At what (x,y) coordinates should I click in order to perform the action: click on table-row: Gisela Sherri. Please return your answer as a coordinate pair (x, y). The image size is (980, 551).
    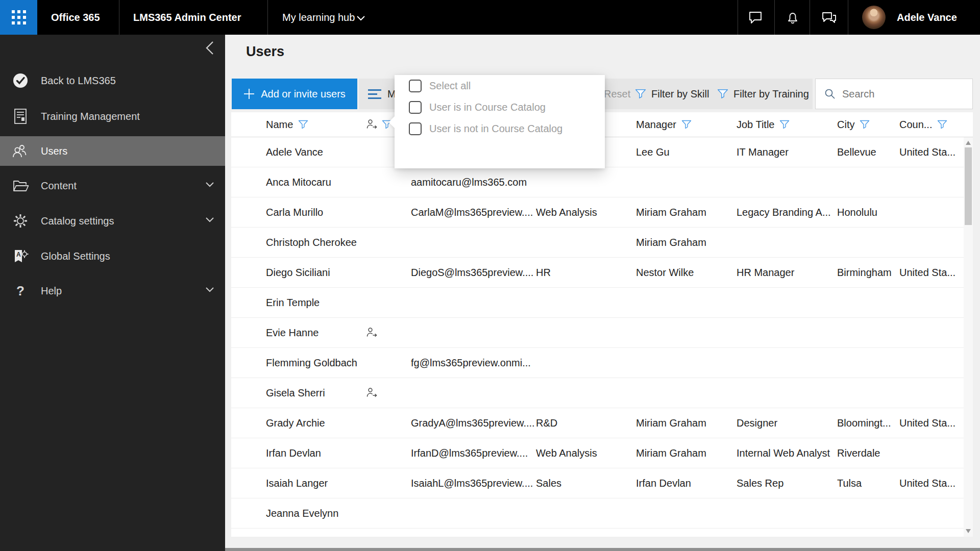
    Looking at the image, I should click on (602, 393).